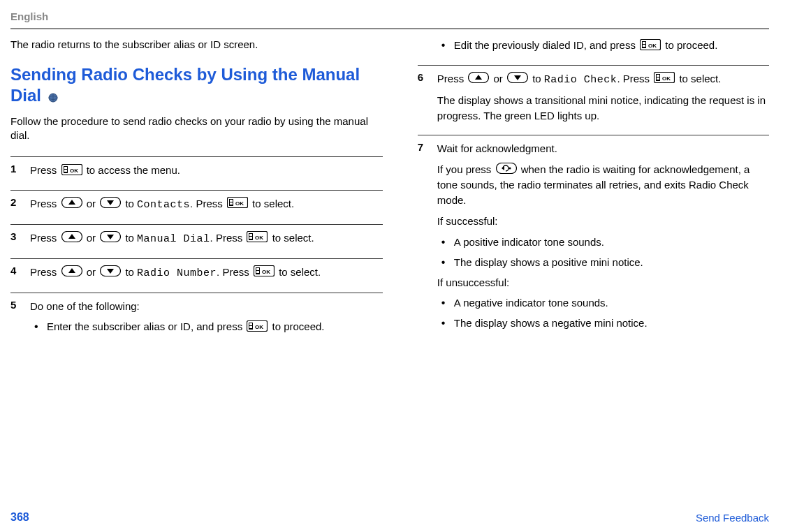 The height and width of the screenshot is (532, 790). What do you see at coordinates (207, 276) in the screenshot?
I see `step-body-4: Press or to Radio Number. Press OK to se…` at bounding box center [207, 276].